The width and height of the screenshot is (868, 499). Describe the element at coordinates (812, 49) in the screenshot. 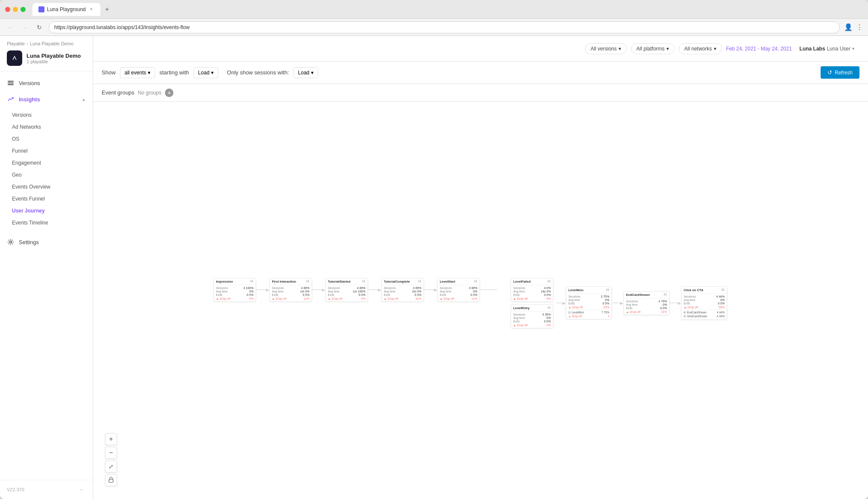

I see `luna-labs-label: Luna Labs` at that location.